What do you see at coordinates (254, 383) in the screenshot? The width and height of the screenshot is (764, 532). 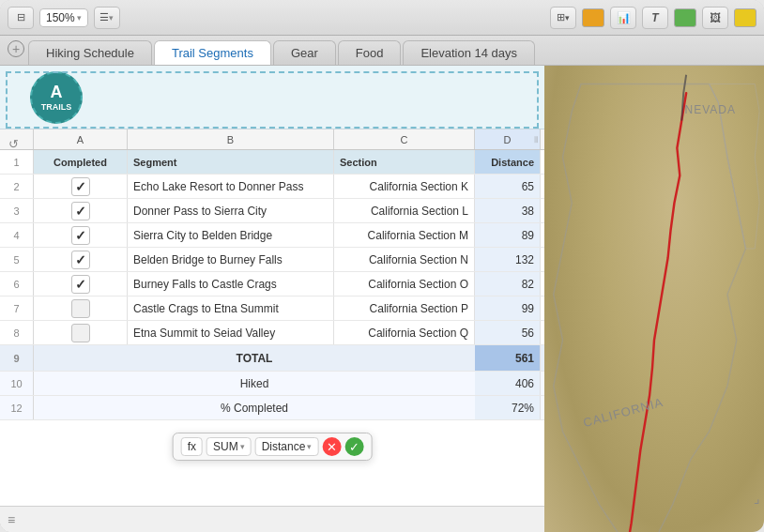 I see `cell-hiked-label: Hiked` at bounding box center [254, 383].